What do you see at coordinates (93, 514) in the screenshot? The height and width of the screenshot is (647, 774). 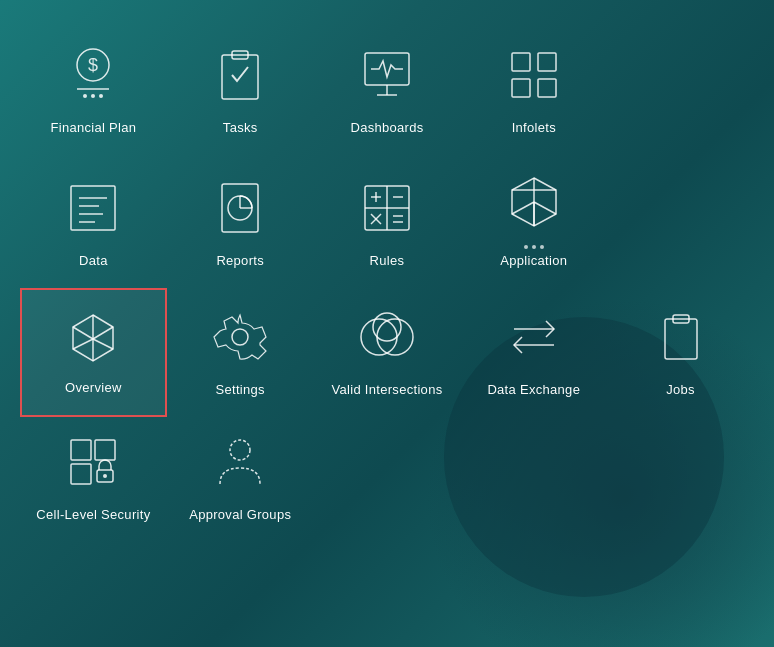 I see `cell-level-security-label: Cell-Level Security` at bounding box center [93, 514].